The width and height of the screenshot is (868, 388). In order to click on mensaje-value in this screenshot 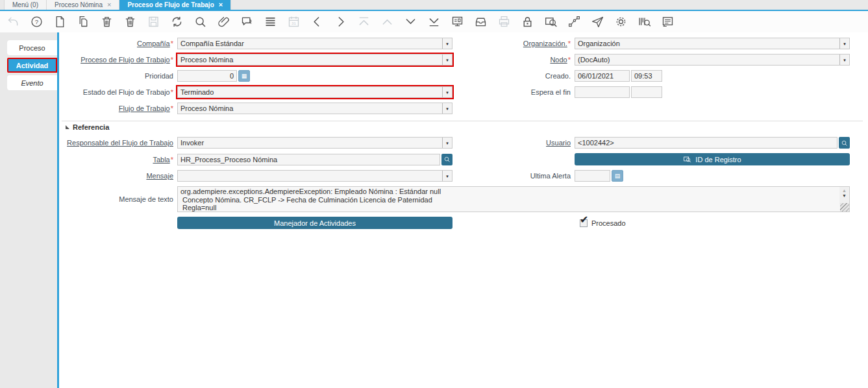, I will do `click(310, 176)`.